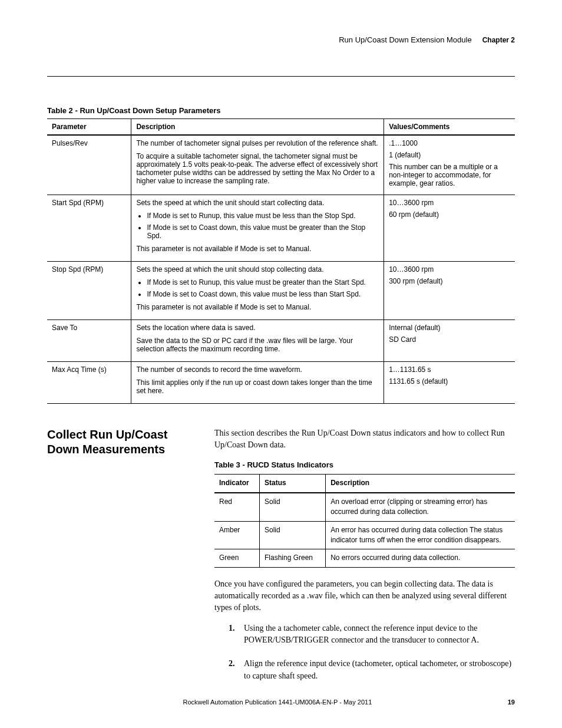 The height and width of the screenshot is (728, 562). What do you see at coordinates (365, 521) in the screenshot?
I see `status-indicators-table: Indicator Status Description Red Solid A…` at bounding box center [365, 521].